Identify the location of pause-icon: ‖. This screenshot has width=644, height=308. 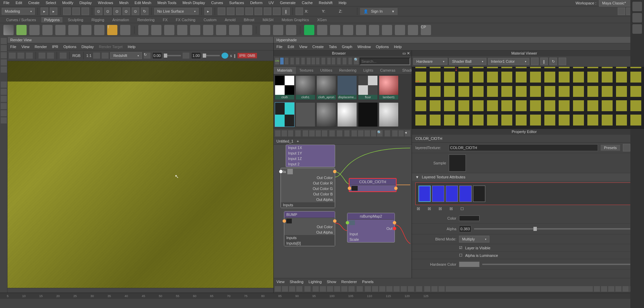
(235, 56).